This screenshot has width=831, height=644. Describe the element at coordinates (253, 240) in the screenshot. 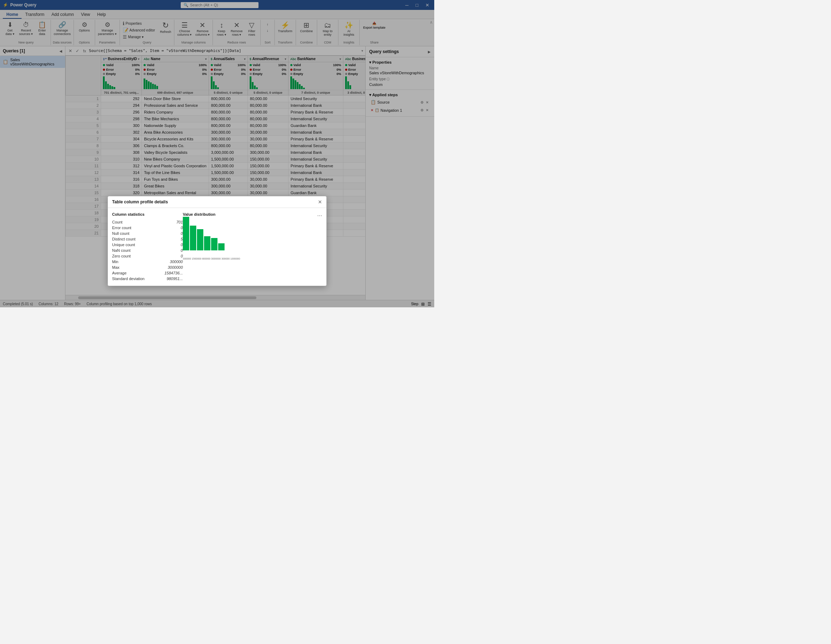

I see `distribution-chart` at that location.